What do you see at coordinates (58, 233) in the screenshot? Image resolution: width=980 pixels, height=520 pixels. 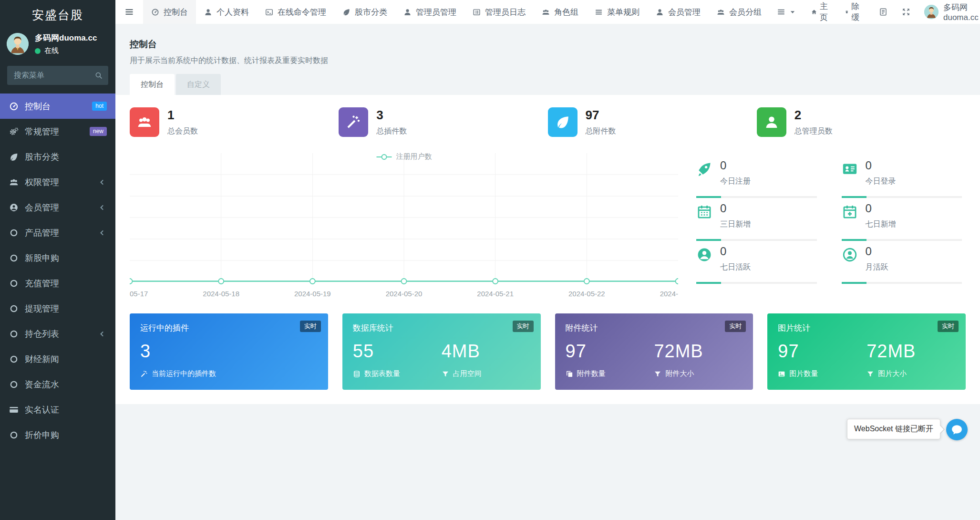 I see `sidebar-item: 产品管理` at bounding box center [58, 233].